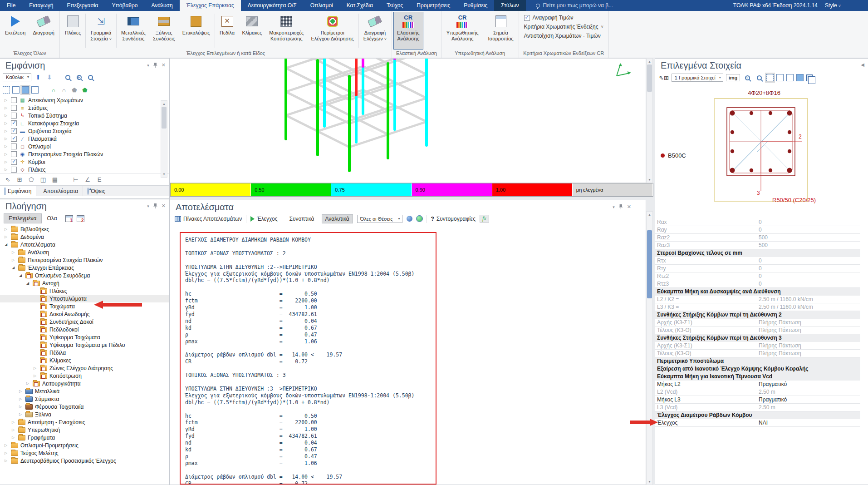 The image size is (868, 485). What do you see at coordinates (84, 430) in the screenshot?
I see `nav-tree-item-26: ▷ Υπερωθητική` at bounding box center [84, 430].